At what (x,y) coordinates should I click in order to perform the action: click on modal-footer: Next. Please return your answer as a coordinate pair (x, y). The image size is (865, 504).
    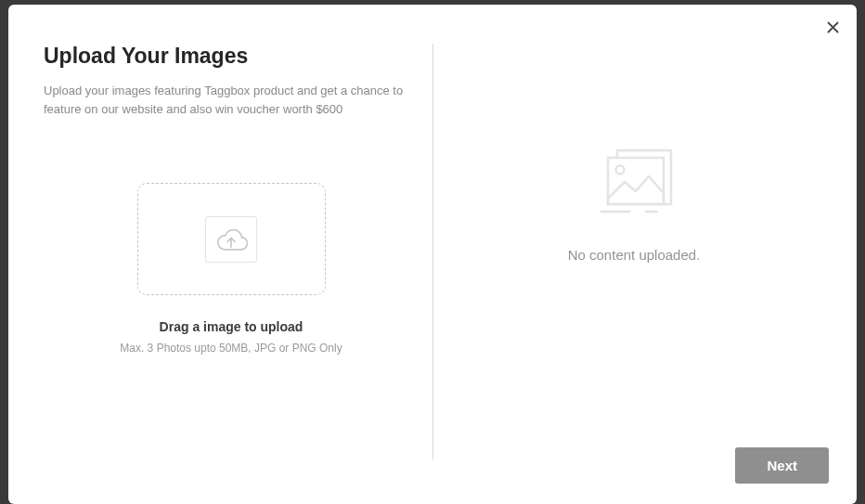
    Looking at the image, I should click on (781, 466).